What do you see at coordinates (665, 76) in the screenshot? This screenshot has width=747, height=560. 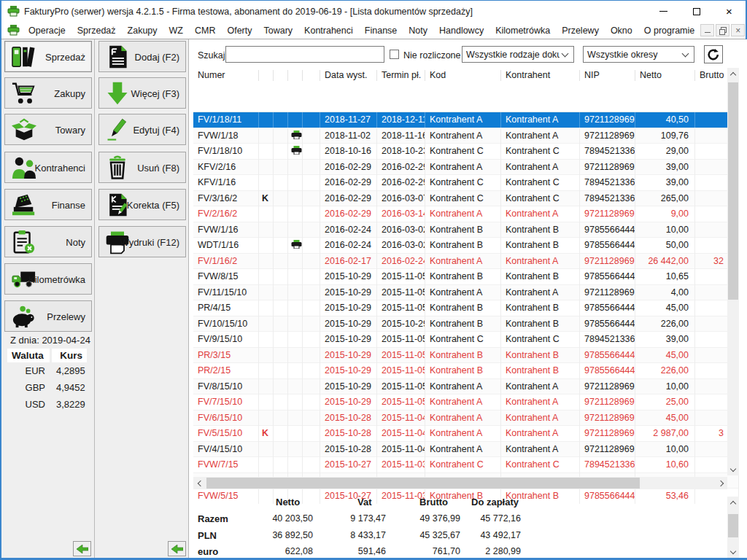 I see `col-header-netto: Netto` at bounding box center [665, 76].